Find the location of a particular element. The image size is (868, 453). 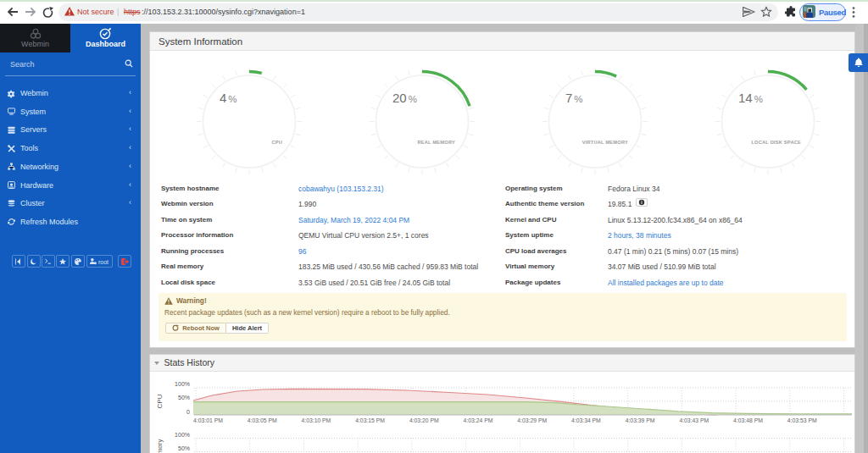

svg-text: 4:03:24 PM is located at coordinates (478, 420).